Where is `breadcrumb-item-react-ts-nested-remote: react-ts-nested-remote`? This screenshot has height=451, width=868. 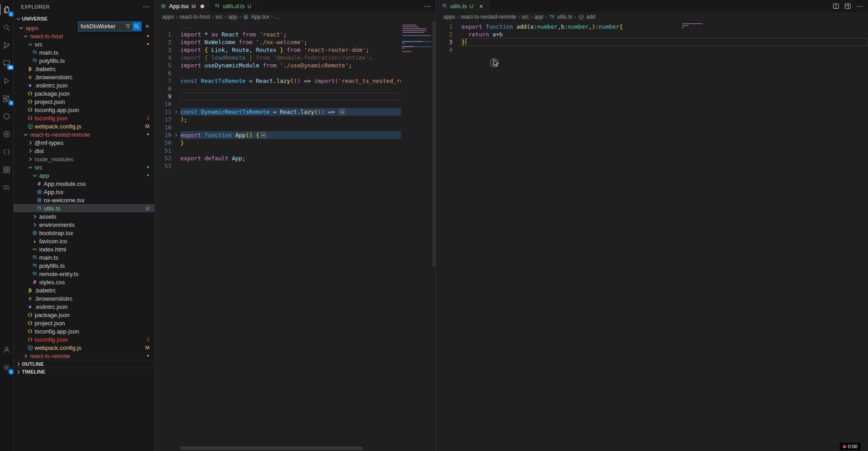
breadcrumb-item-react-ts-nested-remote: react-ts-nested-remote is located at coordinates (488, 17).